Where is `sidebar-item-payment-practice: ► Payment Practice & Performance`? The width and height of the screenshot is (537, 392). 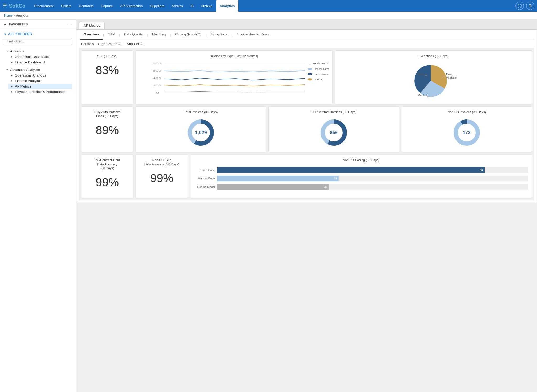
sidebar-item-payment-practice: ► Payment Practice & Performance is located at coordinates (40, 92).